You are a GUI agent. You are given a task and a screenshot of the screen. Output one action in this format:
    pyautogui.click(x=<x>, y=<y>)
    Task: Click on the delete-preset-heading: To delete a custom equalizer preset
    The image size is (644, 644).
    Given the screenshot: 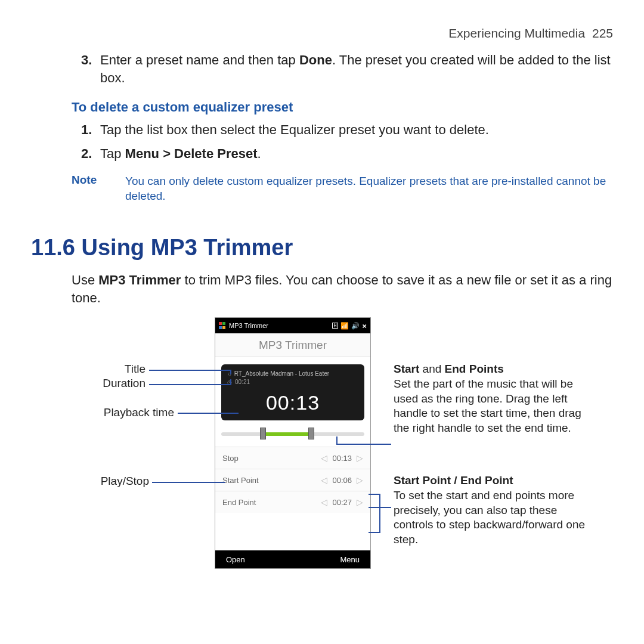 What is the action you would take?
    pyautogui.click(x=342, y=107)
    